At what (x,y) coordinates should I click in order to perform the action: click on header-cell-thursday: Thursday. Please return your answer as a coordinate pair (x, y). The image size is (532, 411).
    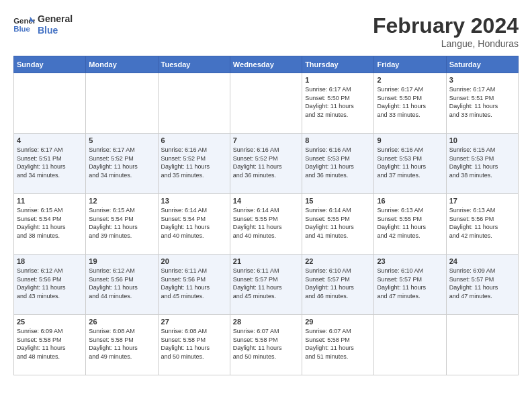
    Looking at the image, I should click on (339, 64).